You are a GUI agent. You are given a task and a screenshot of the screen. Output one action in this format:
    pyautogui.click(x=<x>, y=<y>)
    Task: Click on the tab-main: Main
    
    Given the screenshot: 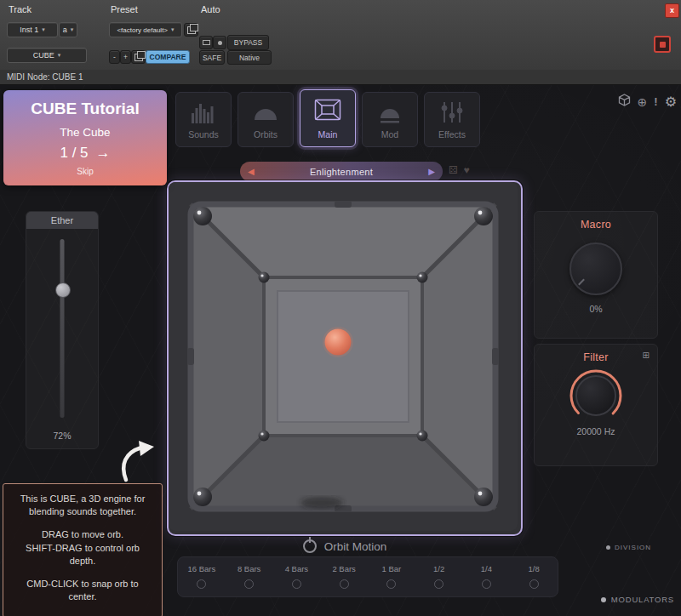 What is the action you would take?
    pyautogui.click(x=328, y=118)
    